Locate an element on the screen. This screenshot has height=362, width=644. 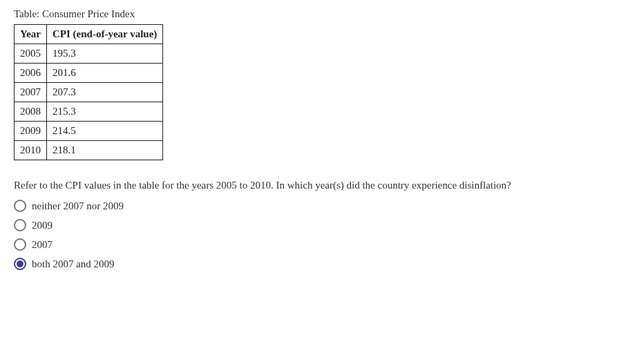
option: neither 2007 nor 2009 is located at coordinates (322, 206).